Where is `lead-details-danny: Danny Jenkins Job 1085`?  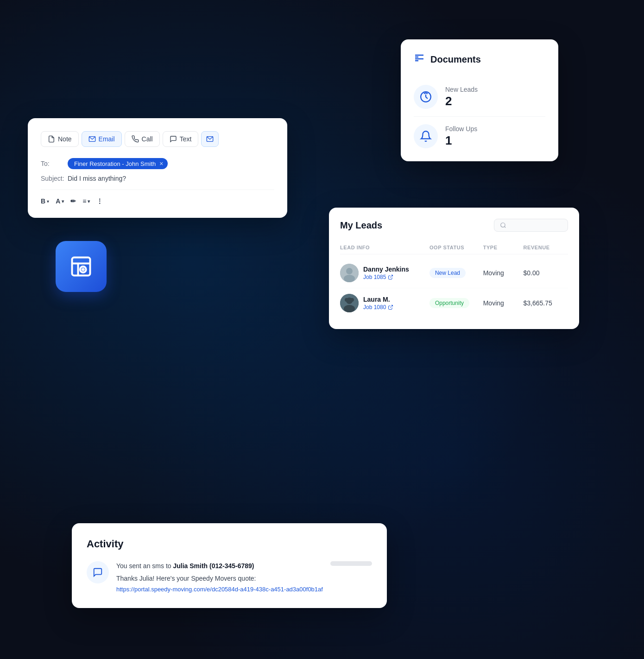
lead-details-danny: Danny Jenkins Job 1085 is located at coordinates (386, 273).